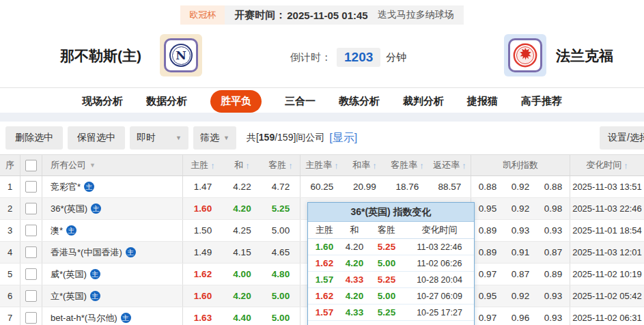  I want to click on popup-history-row: 1.504.506.0010-24 02:52, so click(391, 323).